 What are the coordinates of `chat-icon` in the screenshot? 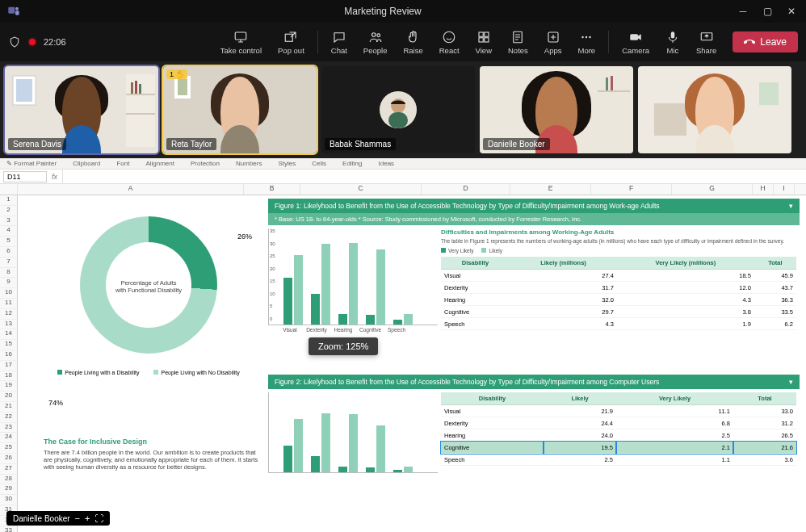 It's located at (339, 37).